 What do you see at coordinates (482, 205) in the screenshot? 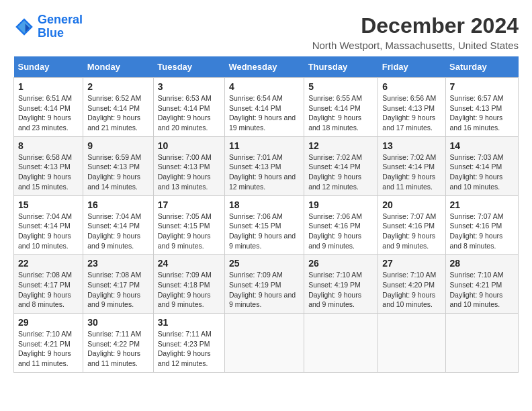
I see `day-number: 21` at bounding box center [482, 205].